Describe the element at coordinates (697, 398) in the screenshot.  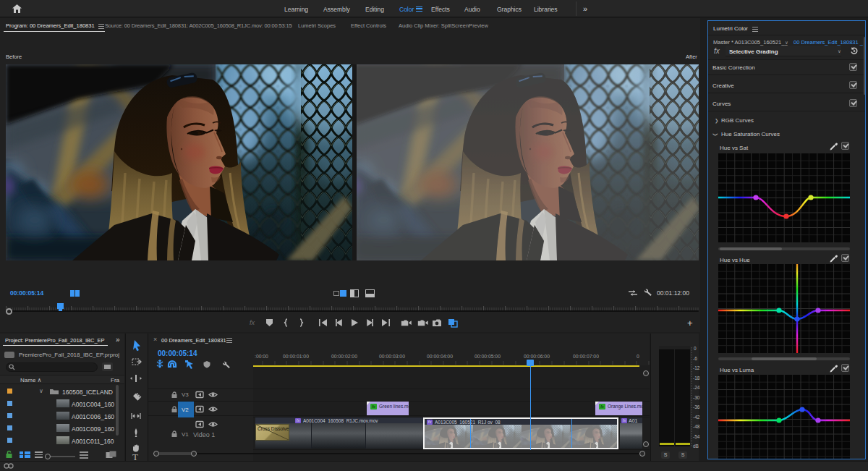
I see `svg-text: -30` at that location.